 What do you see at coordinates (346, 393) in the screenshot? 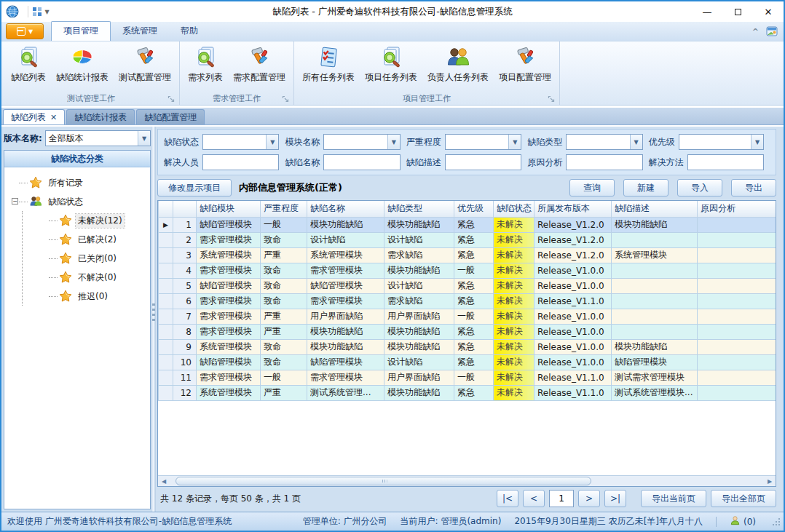
I see `cell: 测试系统管理...` at bounding box center [346, 393].